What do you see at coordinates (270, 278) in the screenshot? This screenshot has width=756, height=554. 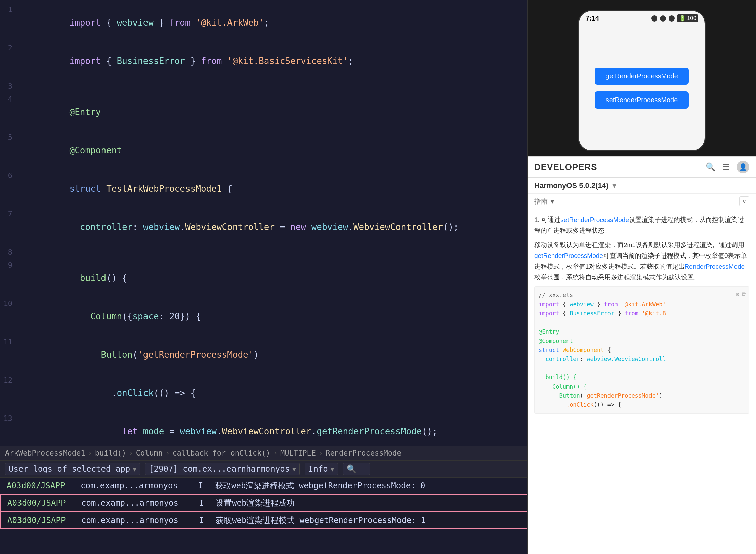 I see `code-text: build() {` at bounding box center [270, 278].